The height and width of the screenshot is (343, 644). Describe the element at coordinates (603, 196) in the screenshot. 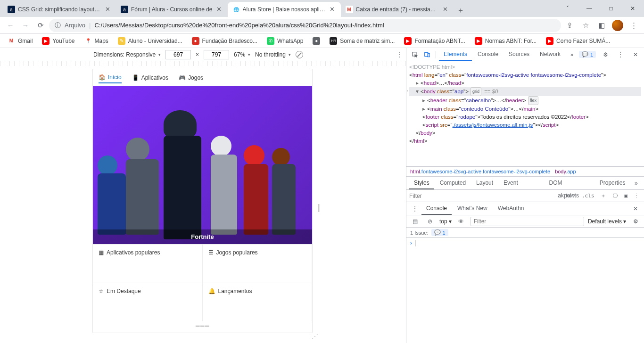

I see `new-style-rule-icon: ＋` at that location.